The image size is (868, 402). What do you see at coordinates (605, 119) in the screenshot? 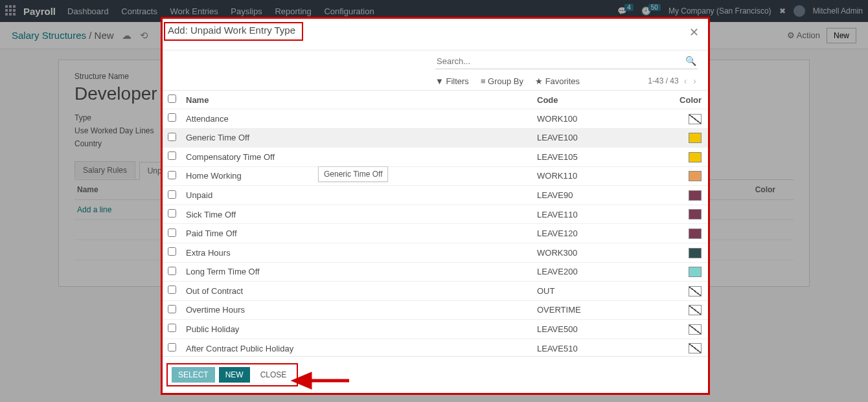
I see `row-code: WORK100` at bounding box center [605, 119].